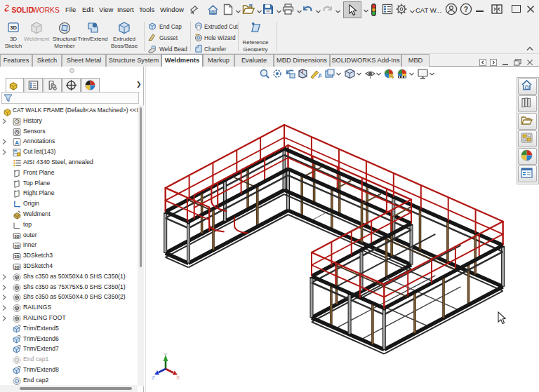  I want to click on svg-text: SOLID, so click(22, 10).